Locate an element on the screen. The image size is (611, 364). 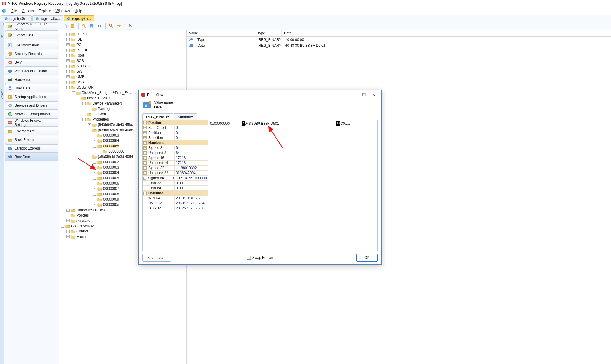
tab-summary: Summary is located at coordinates (185, 117).